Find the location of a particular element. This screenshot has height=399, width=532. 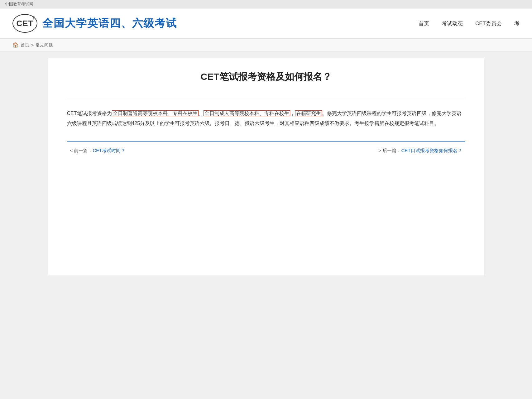

next-nav: > 后一篇：CET口试报考资格如何报名？ is located at coordinates (420, 151).